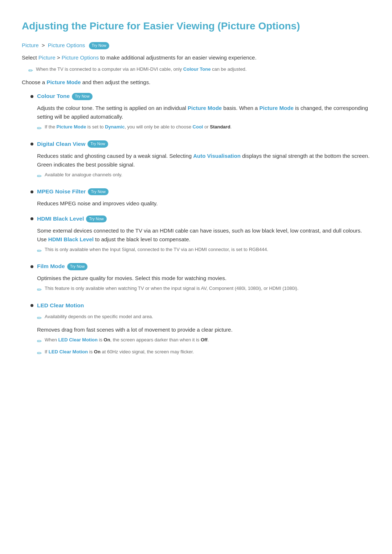  I want to click on bullet-dot-hdmi, so click(32, 219).